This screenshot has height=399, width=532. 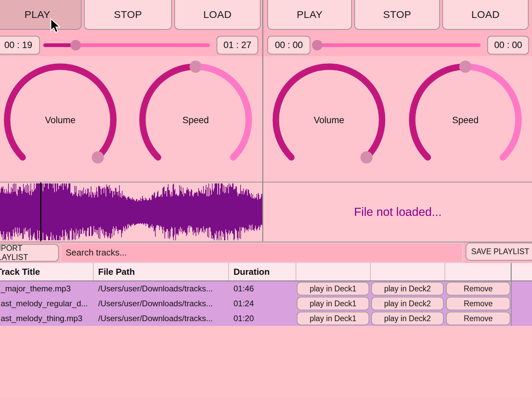 I want to click on table-row: ast_melody_regular_d... /Users/user/Down…, so click(x=266, y=304).